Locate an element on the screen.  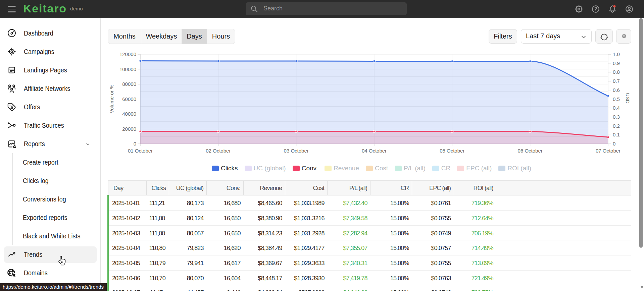
svg-text: USD is located at coordinates (628, 98).